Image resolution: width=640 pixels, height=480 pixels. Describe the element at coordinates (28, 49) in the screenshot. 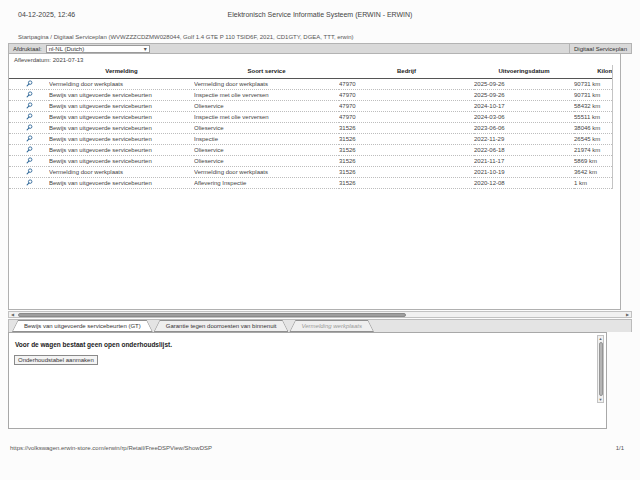

I see `print-language-label: Afdruktaal:` at that location.